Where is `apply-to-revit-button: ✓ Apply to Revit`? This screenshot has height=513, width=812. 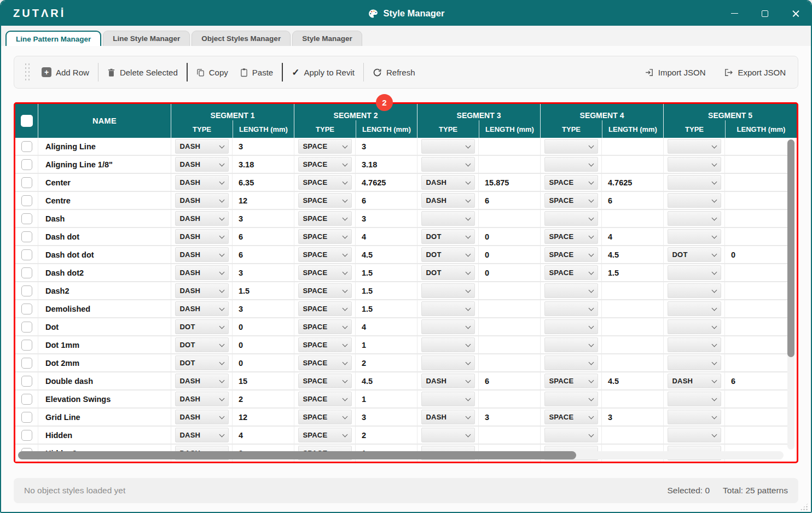 apply-to-revit-button: ✓ Apply to Revit is located at coordinates (323, 72).